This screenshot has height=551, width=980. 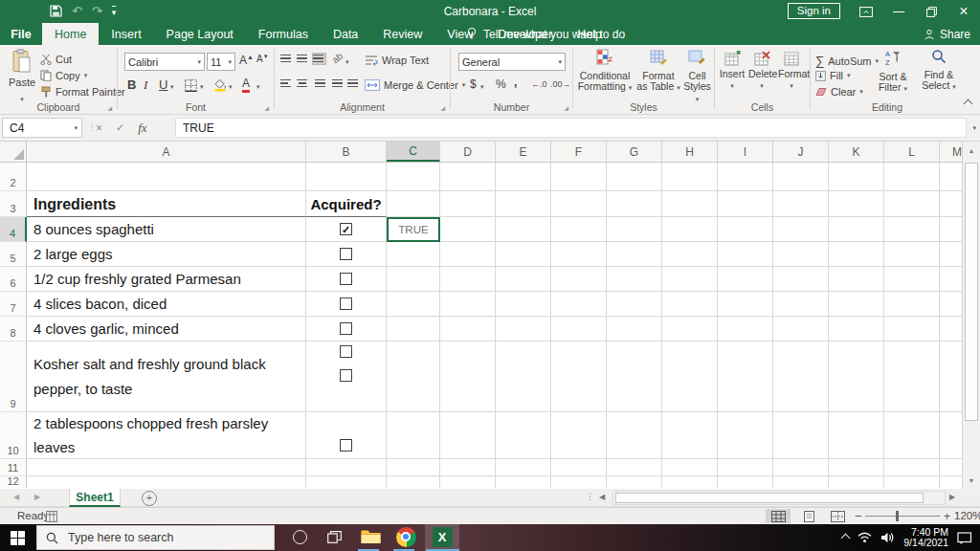 I want to click on scroll-up-icon: ▲, so click(x=971, y=150).